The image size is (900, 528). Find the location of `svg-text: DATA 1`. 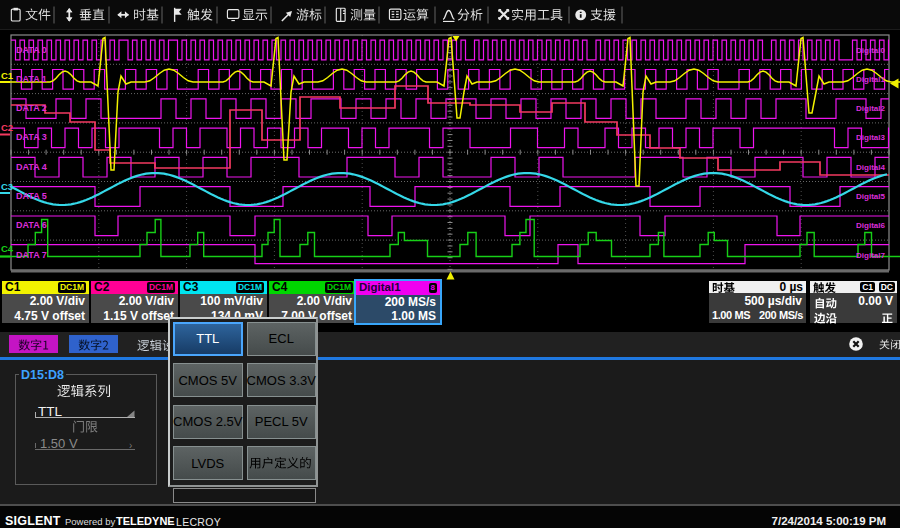

svg-text: DATA 1 is located at coordinates (32, 79).